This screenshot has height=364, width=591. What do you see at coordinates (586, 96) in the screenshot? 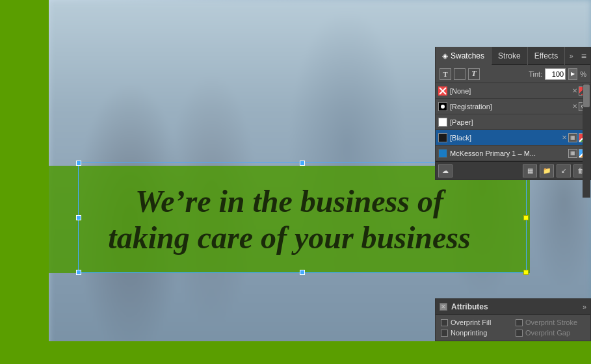
I see `scroll-thumb` at bounding box center [586, 96].